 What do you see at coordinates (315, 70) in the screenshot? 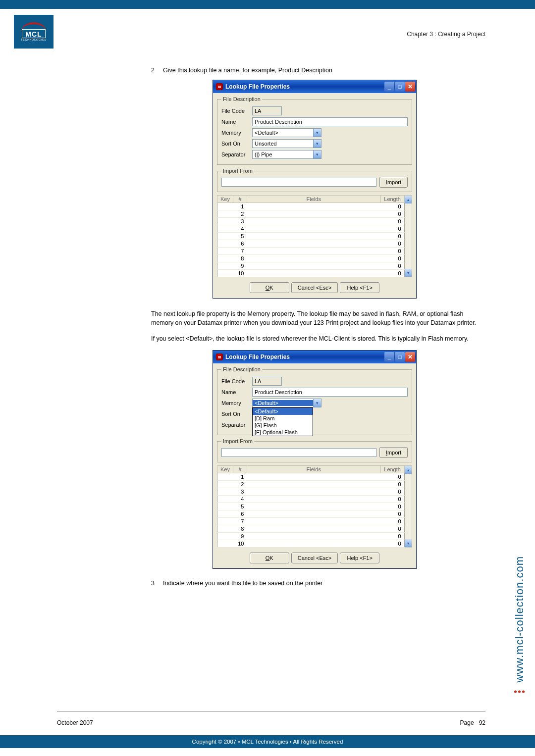
I see `step-2: 2 Give this lookup file a name, for exam…` at bounding box center [315, 70].